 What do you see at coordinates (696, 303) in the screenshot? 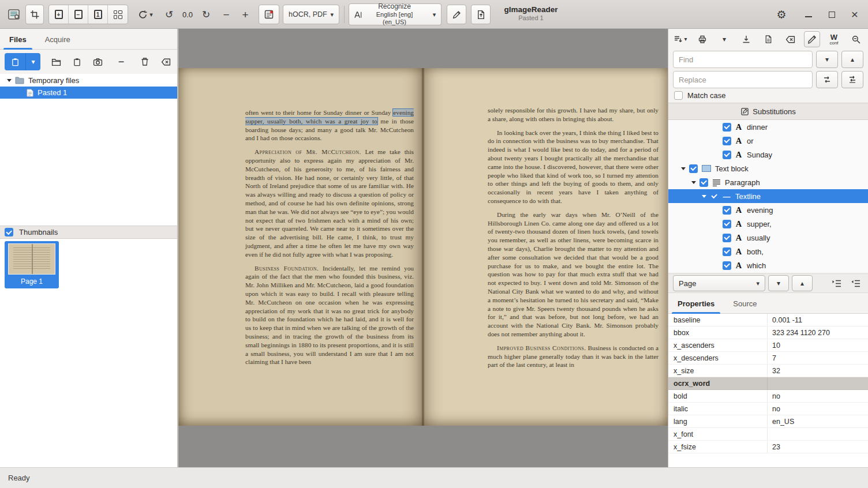
I see `tab-properties: Properties` at bounding box center [696, 303].